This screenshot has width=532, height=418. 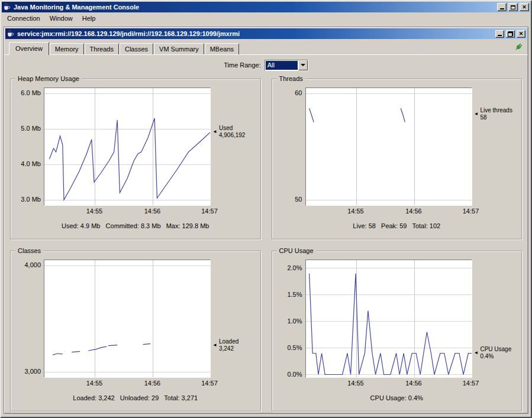 I want to click on y-tick-label: 5.0 Mb, so click(x=31, y=128).